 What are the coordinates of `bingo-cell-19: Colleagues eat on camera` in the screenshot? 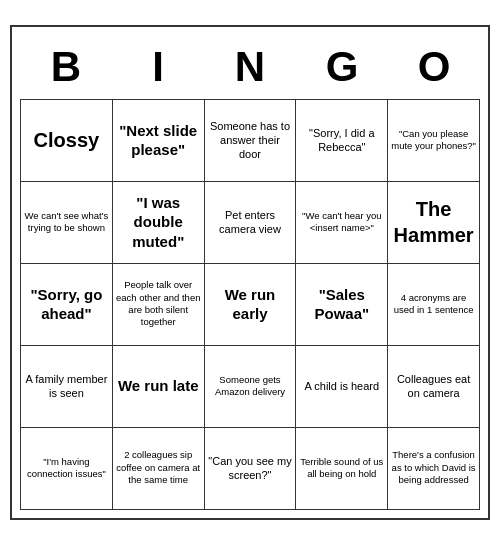 It's located at (434, 387).